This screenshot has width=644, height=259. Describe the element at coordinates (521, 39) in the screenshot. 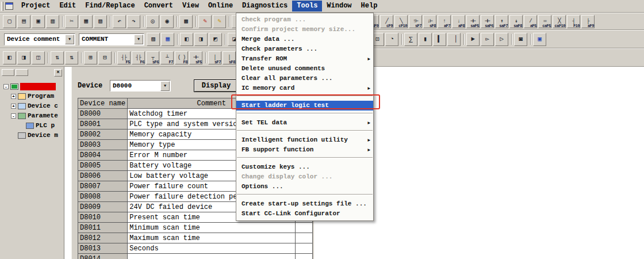

I see `remote-operation-button: ◙` at that location.